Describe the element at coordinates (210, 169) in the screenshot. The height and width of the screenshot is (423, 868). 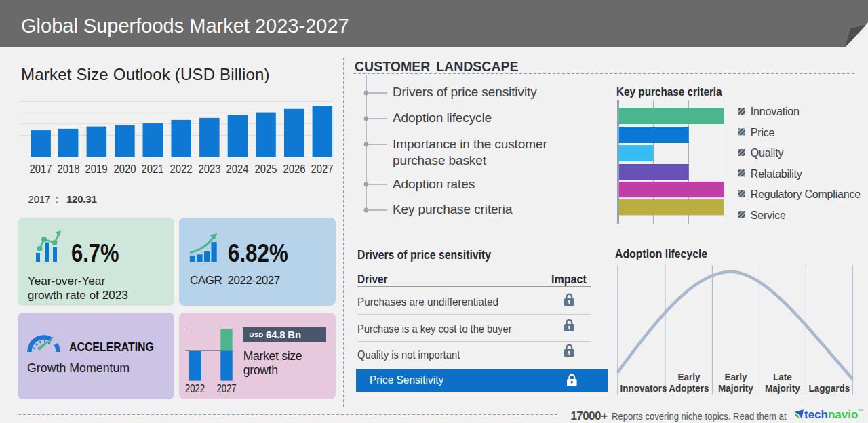
I see `svg-text: 2023` at that location.